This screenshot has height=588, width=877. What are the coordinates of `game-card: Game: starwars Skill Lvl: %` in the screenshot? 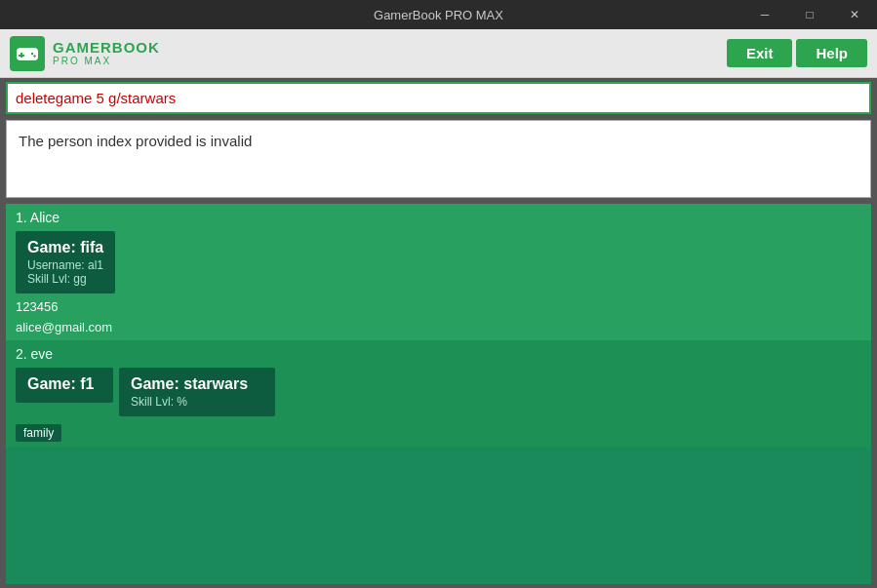 It's located at (197, 392).